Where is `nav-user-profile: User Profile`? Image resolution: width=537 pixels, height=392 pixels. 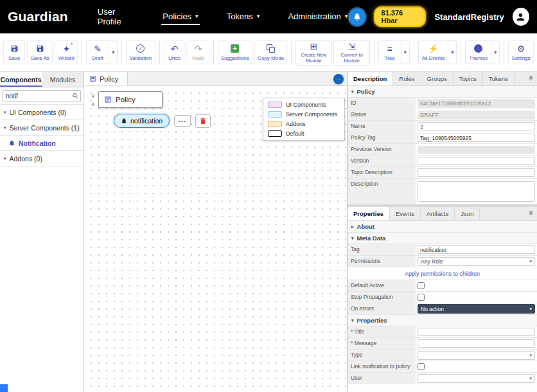 nav-user-profile: User Profile is located at coordinates (116, 17).